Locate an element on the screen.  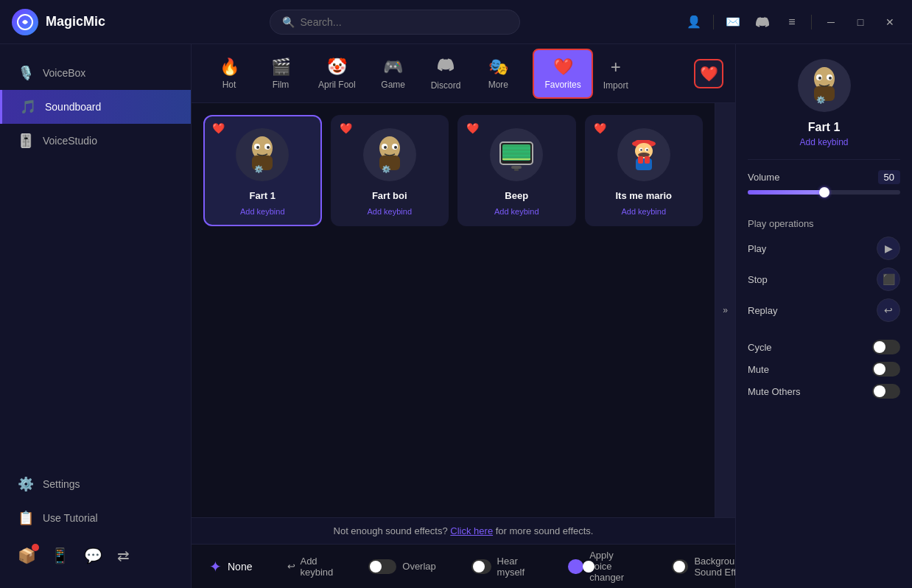
chat-icon: 💬 is located at coordinates (93, 556).